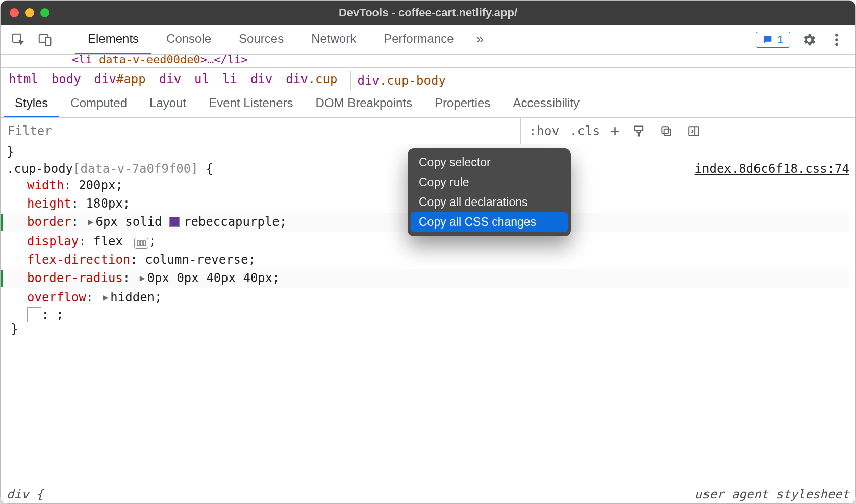  What do you see at coordinates (45, 40) in the screenshot?
I see `device-toolbar-icon` at bounding box center [45, 40].